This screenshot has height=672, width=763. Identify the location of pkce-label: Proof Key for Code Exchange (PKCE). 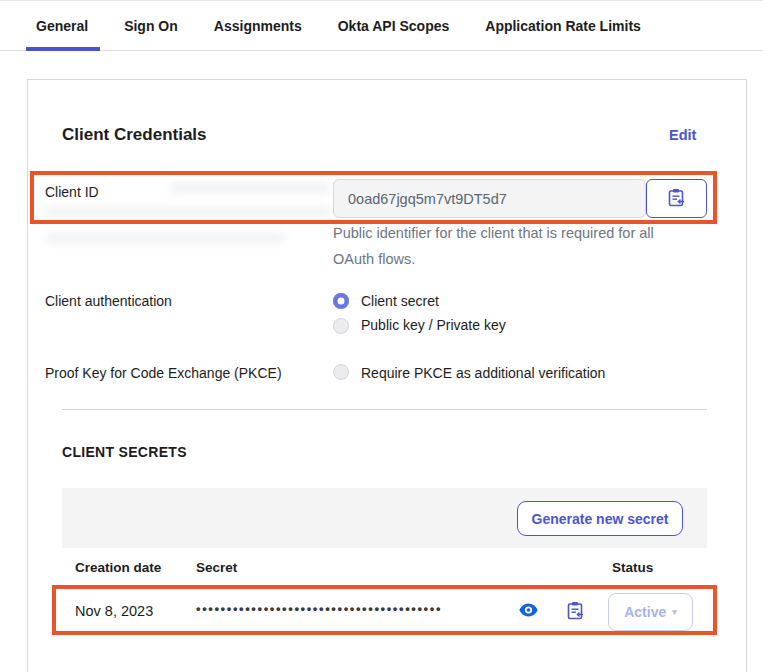
(164, 373).